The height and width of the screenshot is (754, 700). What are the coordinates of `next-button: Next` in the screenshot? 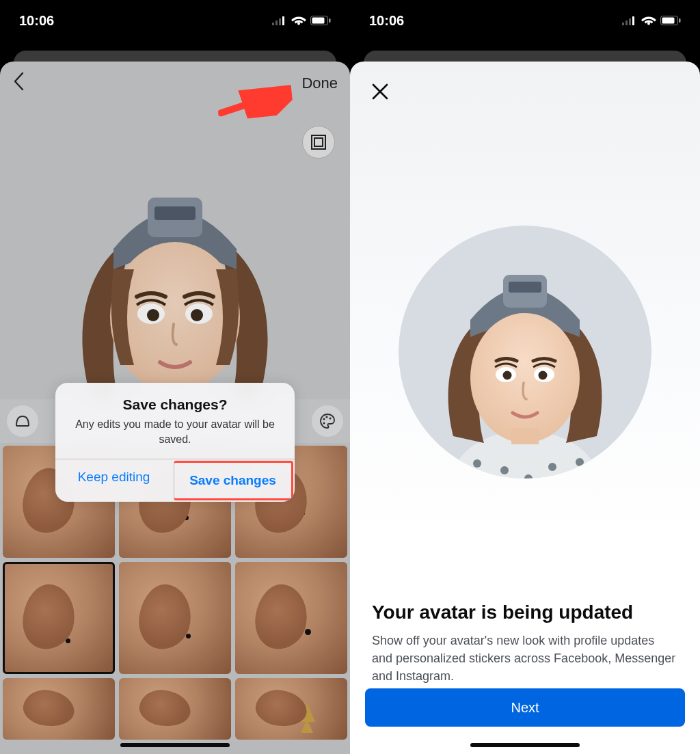 It's located at (525, 708).